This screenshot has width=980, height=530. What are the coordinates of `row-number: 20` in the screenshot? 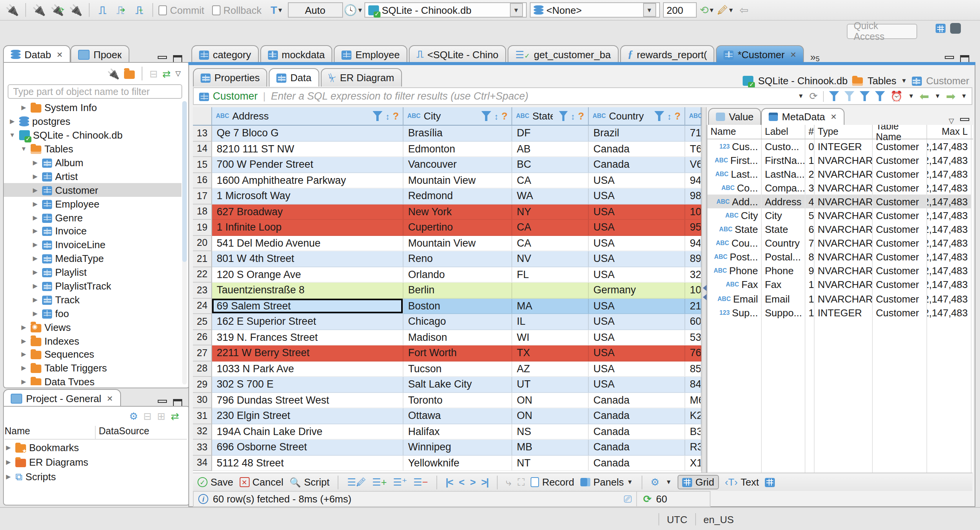 It's located at (203, 244).